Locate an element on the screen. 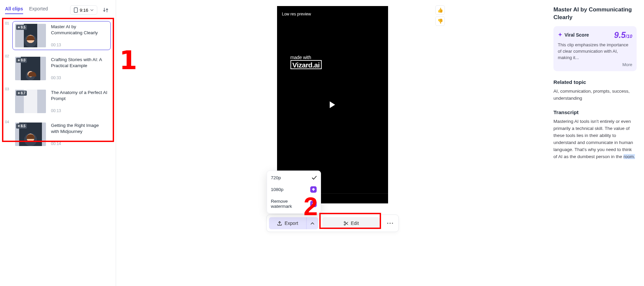 The height and width of the screenshot is (286, 644). clip-number: 04 is located at coordinates (7, 134).